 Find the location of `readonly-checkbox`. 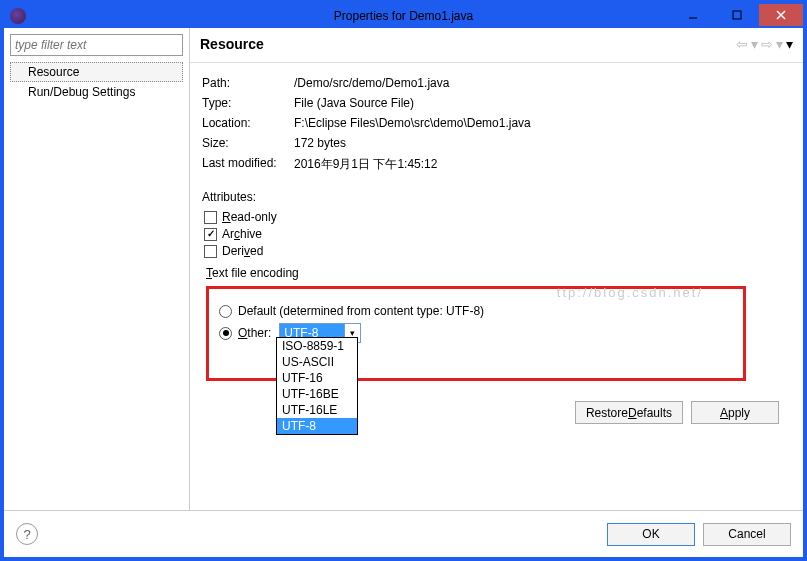

readonly-checkbox is located at coordinates (210, 218).